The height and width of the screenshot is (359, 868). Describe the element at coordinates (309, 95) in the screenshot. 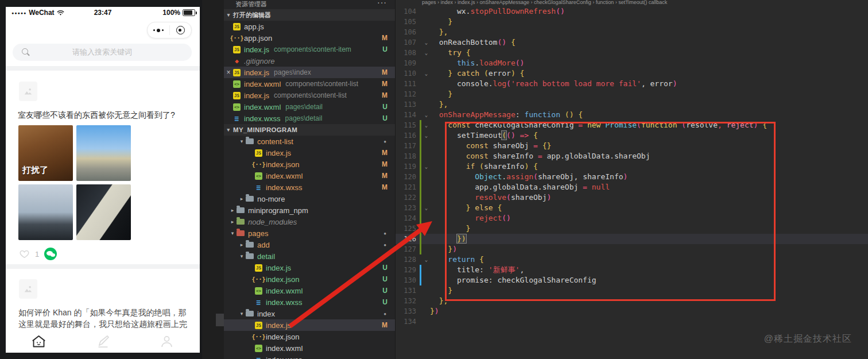

I see `open-editor-item-index.js: JSindex.jscomponents\content-listM` at that location.